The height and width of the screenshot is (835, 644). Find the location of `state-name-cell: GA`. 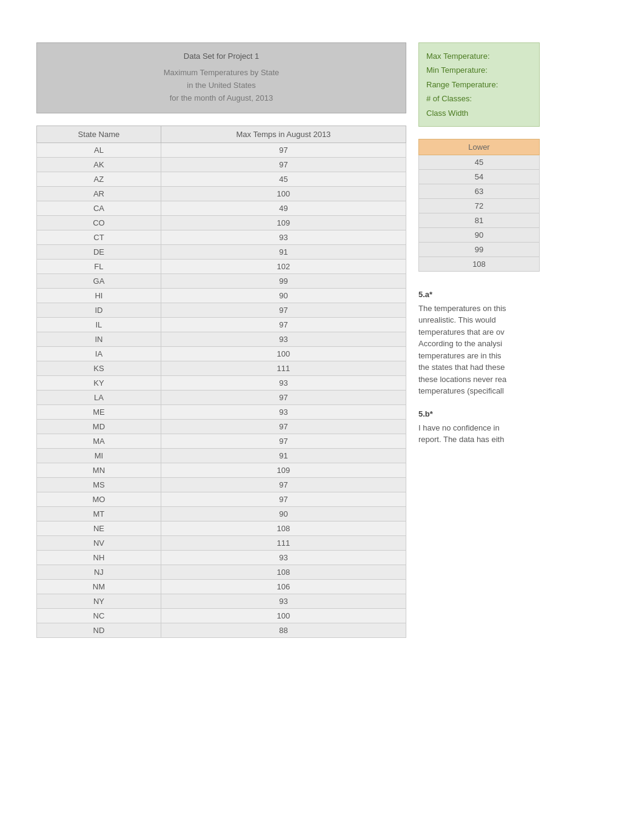

state-name-cell: GA is located at coordinates (99, 281).